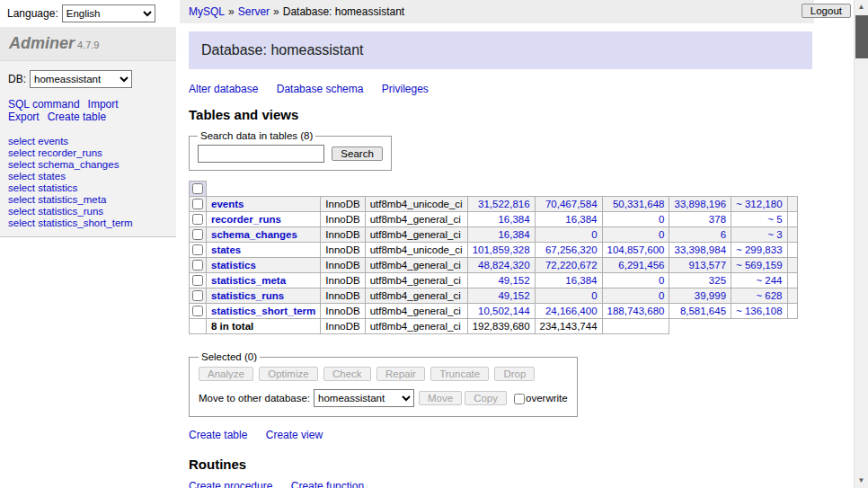  Describe the element at coordinates (88, 142) in the screenshot. I see `sidebar-table-link: select events` at that location.